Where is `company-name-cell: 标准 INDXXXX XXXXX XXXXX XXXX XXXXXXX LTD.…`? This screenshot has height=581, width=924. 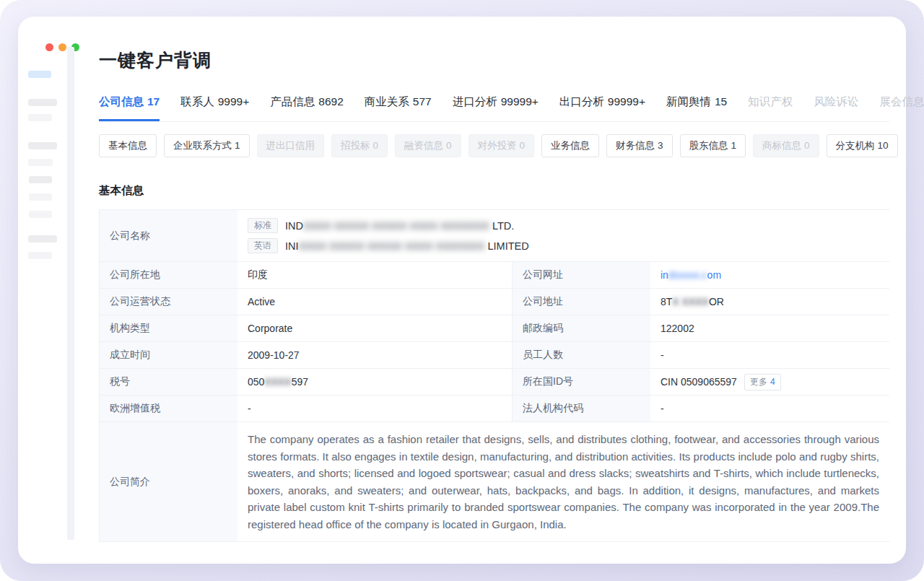 company-name-cell: 标准 INDXXXX XXXXX XXXXX XXXX XXXXXXX LTD.… is located at coordinates (563, 236).